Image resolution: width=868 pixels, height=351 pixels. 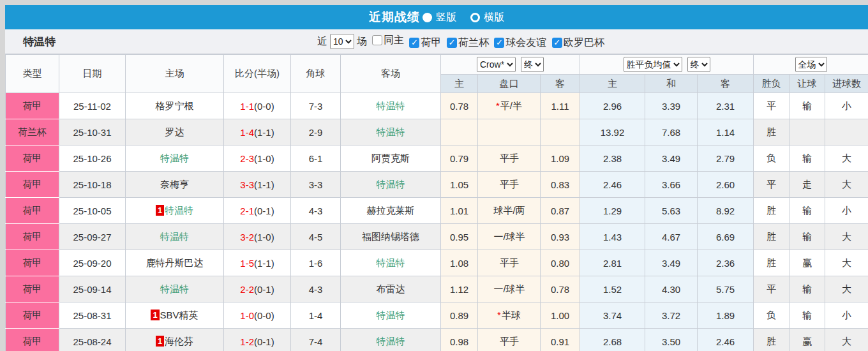 I want to click on avg-home: 2.46, so click(x=613, y=185).